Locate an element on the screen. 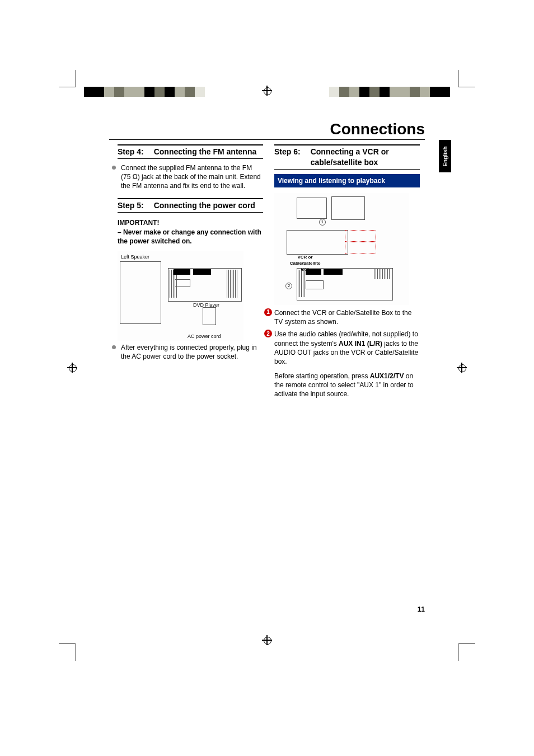 Image resolution: width=534 pixels, height=756 pixels. step6-heading: Step 6: Connecting a VCR or cable/satell… is located at coordinates (347, 157).